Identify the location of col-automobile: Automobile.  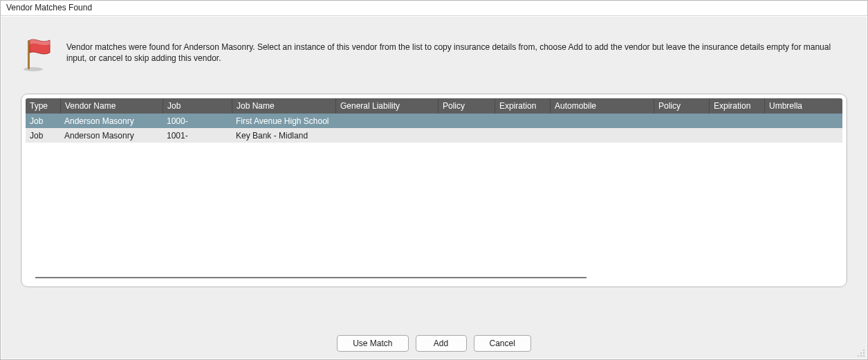
(602, 106).